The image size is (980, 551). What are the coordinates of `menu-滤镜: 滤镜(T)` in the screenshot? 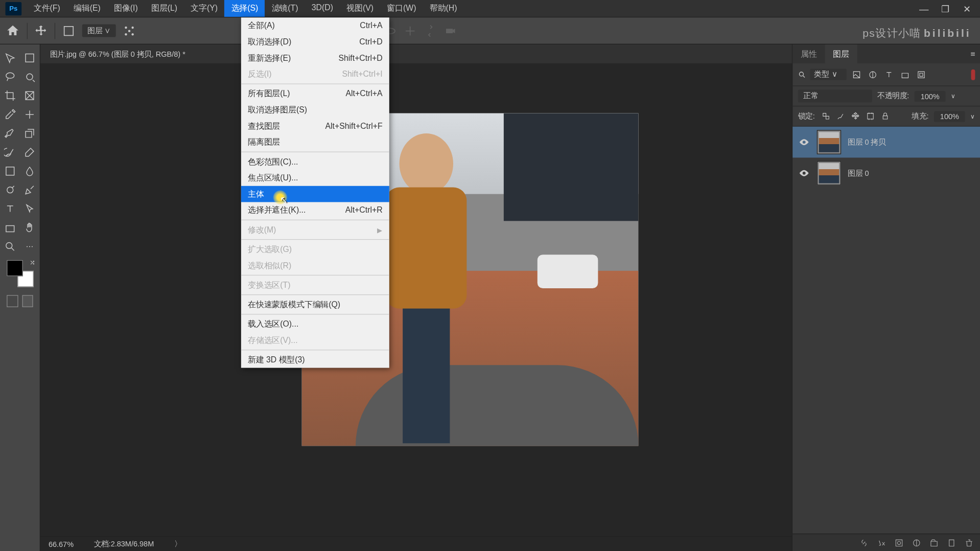 It's located at (285, 8).